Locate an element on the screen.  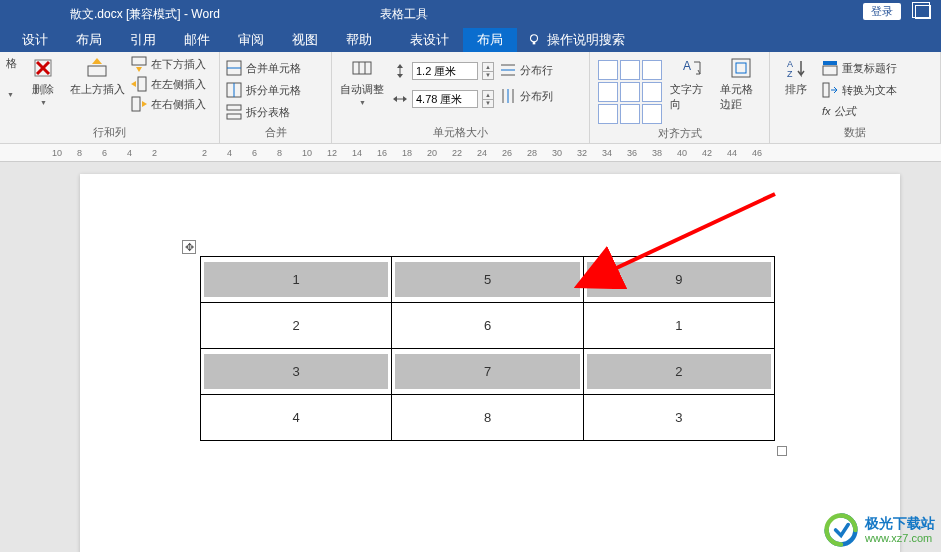
text-direction-button: A 文字方向 is located at coordinates (692, 84).